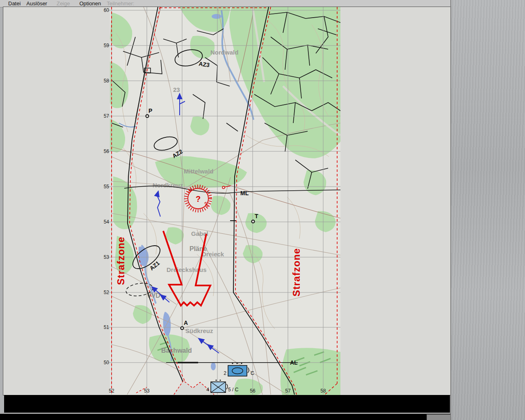  What do you see at coordinates (224, 52) in the screenshot?
I see `svg-text: Nordwald` at bounding box center [224, 52].